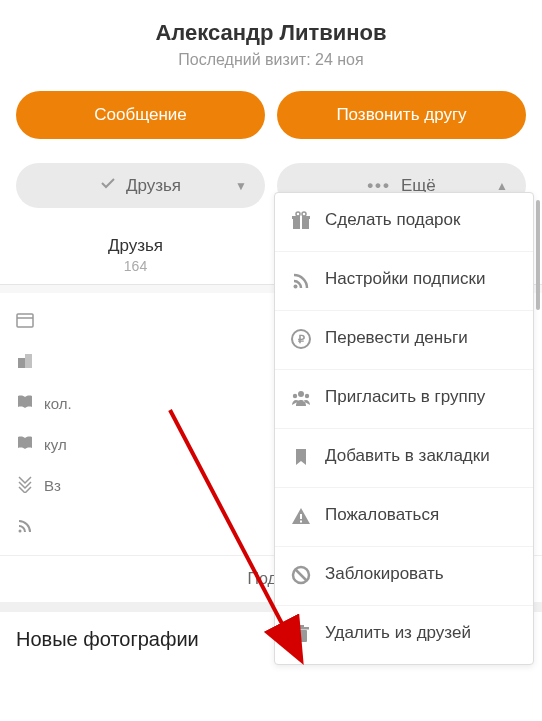 The width and height of the screenshot is (542, 721). Describe the element at coordinates (25, 486) in the screenshot. I see `rank-icon` at that location.